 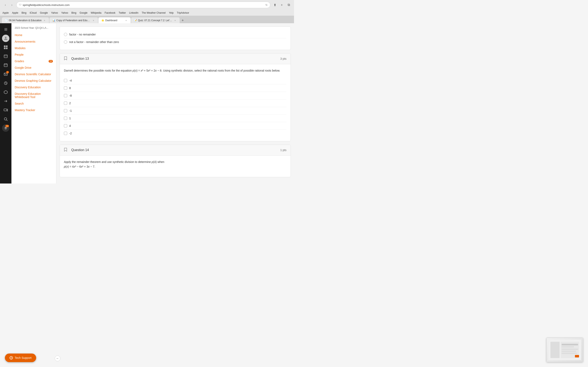 What do you see at coordinates (6, 65) in the screenshot?
I see `sidebar-icon-calendar` at bounding box center [6, 65].